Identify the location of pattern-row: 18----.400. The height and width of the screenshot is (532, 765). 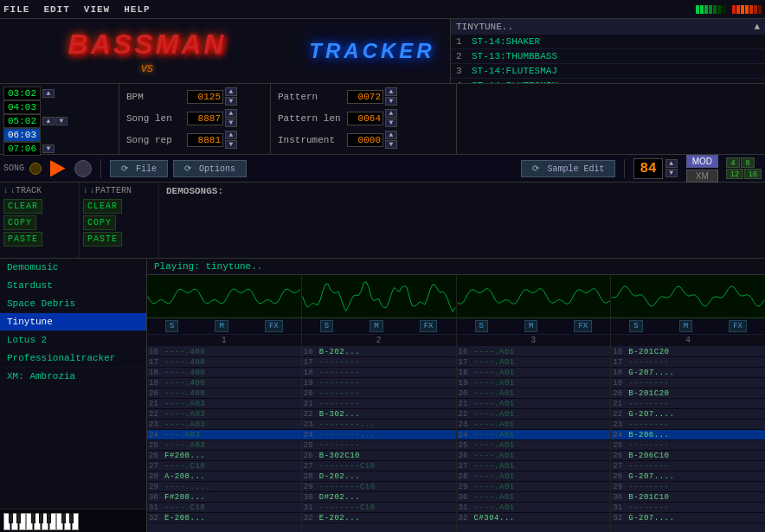
(224, 373).